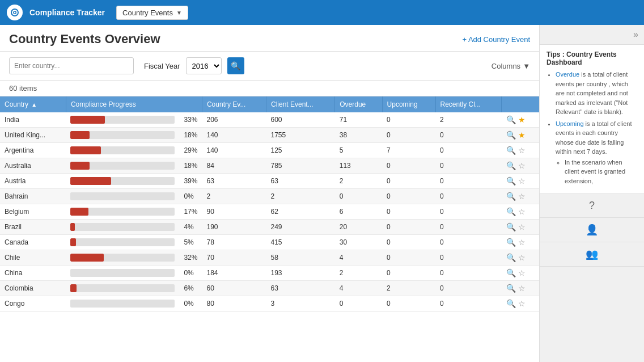  Describe the element at coordinates (270, 120) in the screenshot. I see `table-row: India33%2066007102🔍★` at that location.